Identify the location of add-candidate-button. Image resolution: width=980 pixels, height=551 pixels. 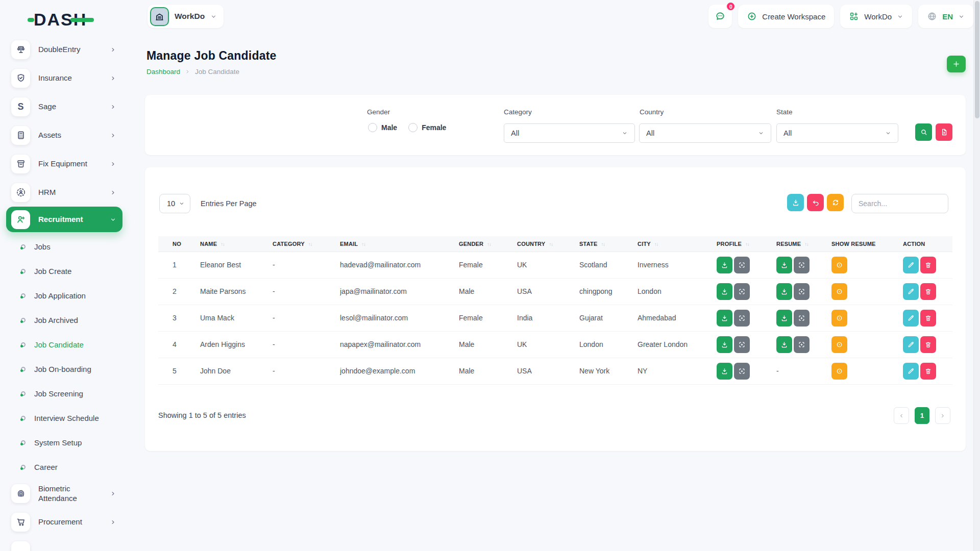
(957, 64).